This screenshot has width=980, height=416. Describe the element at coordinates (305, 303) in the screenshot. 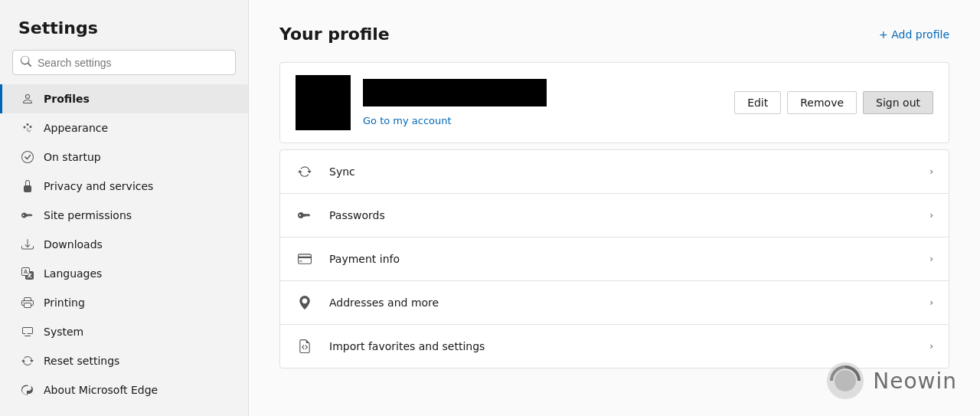

I see `addresses-icon` at that location.